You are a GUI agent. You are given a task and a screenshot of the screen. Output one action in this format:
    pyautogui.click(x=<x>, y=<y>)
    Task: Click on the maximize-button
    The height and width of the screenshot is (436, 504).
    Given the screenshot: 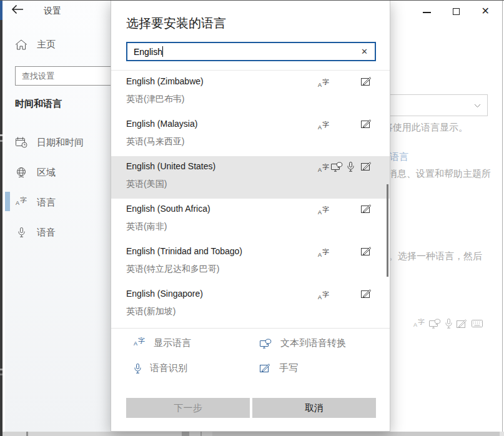 What is the action you would take?
    pyautogui.click(x=456, y=9)
    